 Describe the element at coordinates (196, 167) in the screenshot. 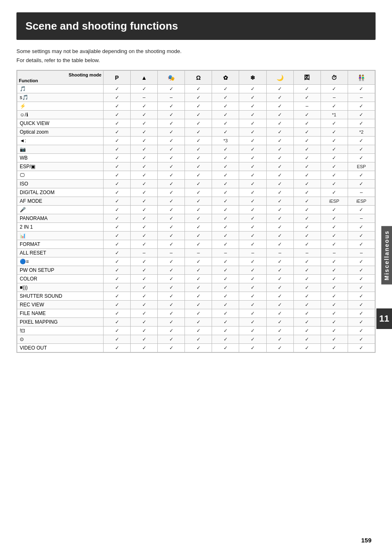

I see `table-row: ESP/▣✓✓✓✓✓✓✓✓✓ESP` at that location.